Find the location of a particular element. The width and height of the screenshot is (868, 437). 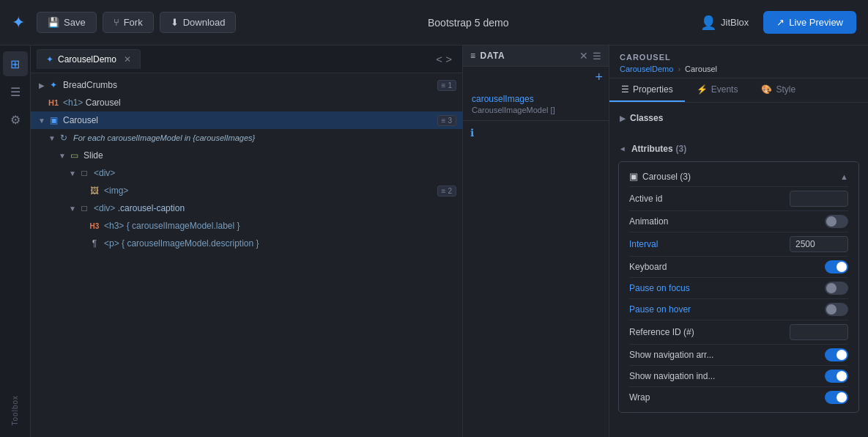

attr-row-interval: Interval is located at coordinates (738, 243).